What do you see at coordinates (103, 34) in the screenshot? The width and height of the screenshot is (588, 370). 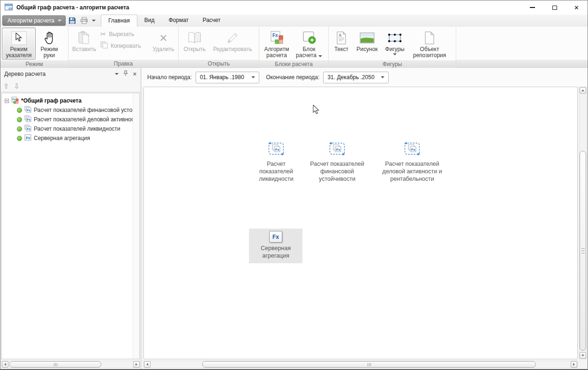 I see `scissors-icon: ✂` at bounding box center [103, 34].